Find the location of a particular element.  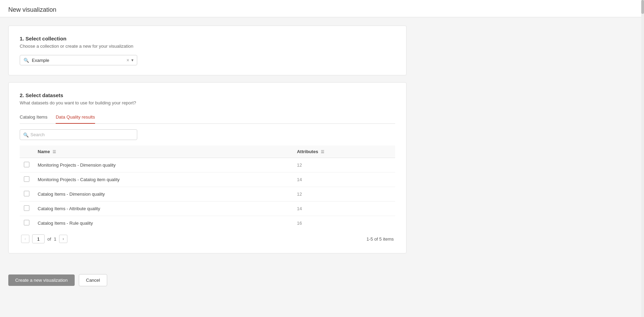

dataset-tabs: Catalog Items Data Quality results is located at coordinates (207, 118).